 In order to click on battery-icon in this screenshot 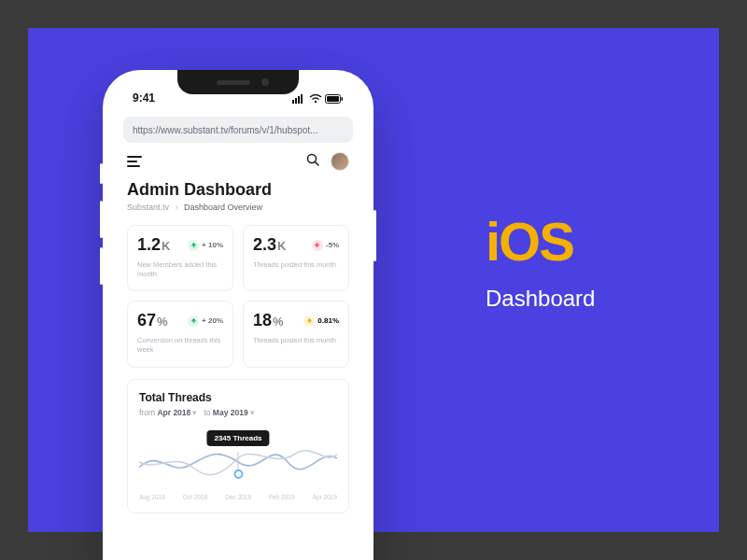, I will do `click(334, 99)`.